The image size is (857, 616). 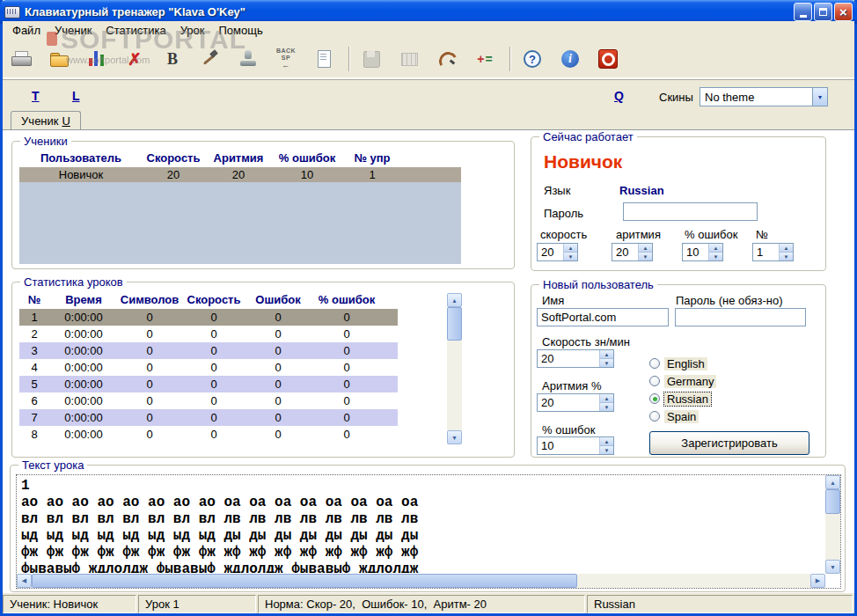 What do you see at coordinates (136, 30) in the screenshot?
I see `menu-item-statistics: Статистика` at bounding box center [136, 30].